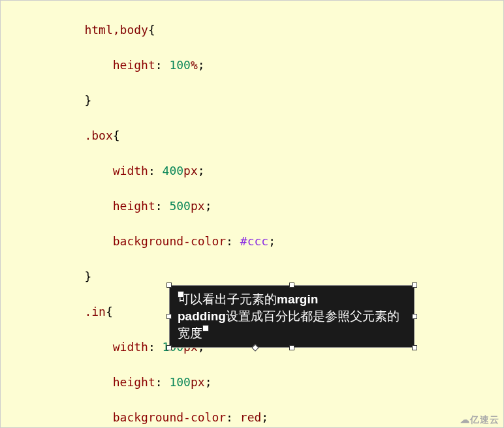 This screenshot has height=428, width=504. What do you see at coordinates (252, 30) in the screenshot?
I see `code-line: html,body{` at bounding box center [252, 30].